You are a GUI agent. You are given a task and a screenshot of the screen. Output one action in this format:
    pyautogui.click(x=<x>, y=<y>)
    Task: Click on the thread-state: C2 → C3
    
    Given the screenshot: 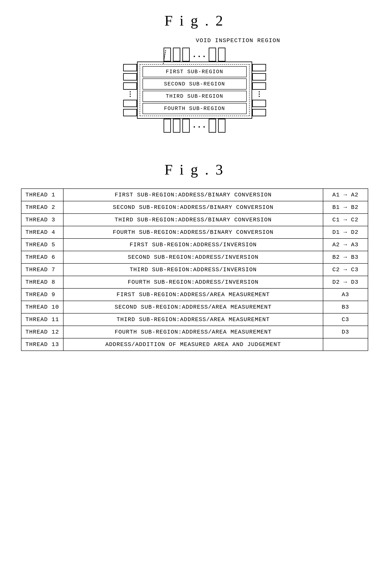 What is the action you would take?
    pyautogui.click(x=345, y=270)
    